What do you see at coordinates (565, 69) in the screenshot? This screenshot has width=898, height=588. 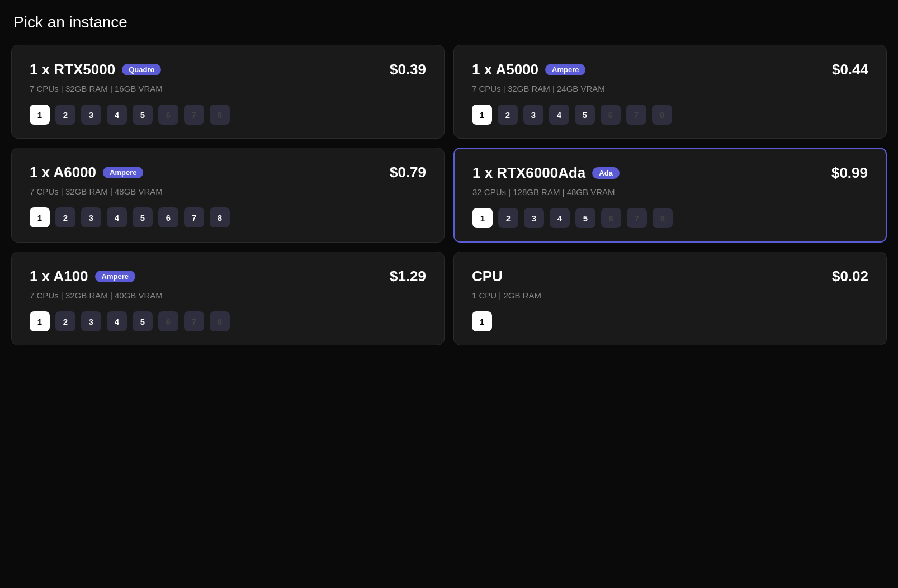 I see `instance-badge-a5000: Ampere` at bounding box center [565, 69].